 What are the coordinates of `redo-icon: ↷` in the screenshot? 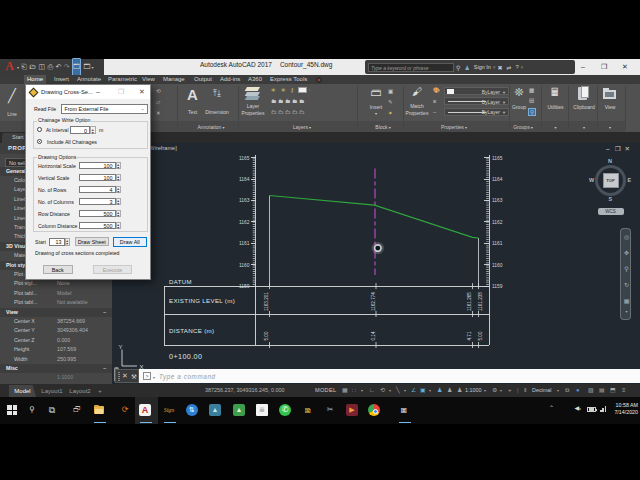 It's located at (67, 67).